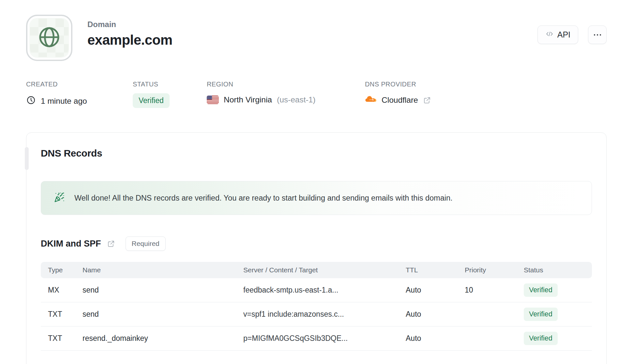 The height and width of the screenshot is (364, 634). I want to click on more-options-button, so click(597, 35).